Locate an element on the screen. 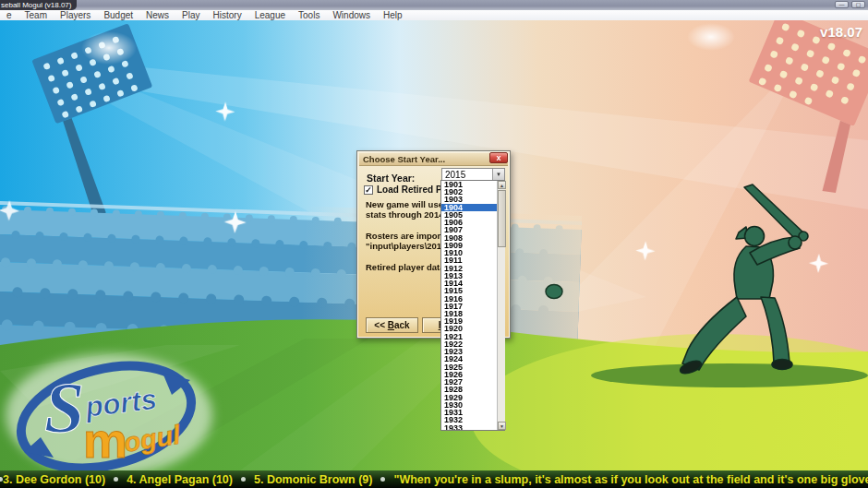  menu-item: e is located at coordinates (9, 15).